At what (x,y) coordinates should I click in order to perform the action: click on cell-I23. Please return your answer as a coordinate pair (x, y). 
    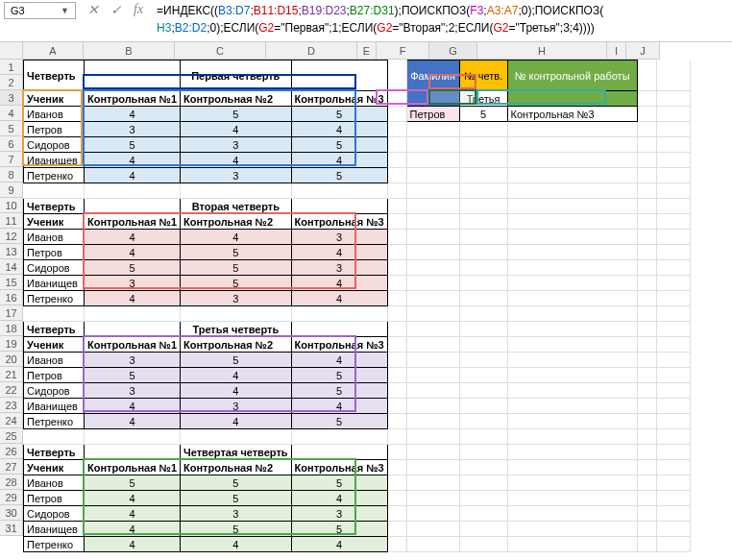
    Looking at the image, I should click on (647, 422).